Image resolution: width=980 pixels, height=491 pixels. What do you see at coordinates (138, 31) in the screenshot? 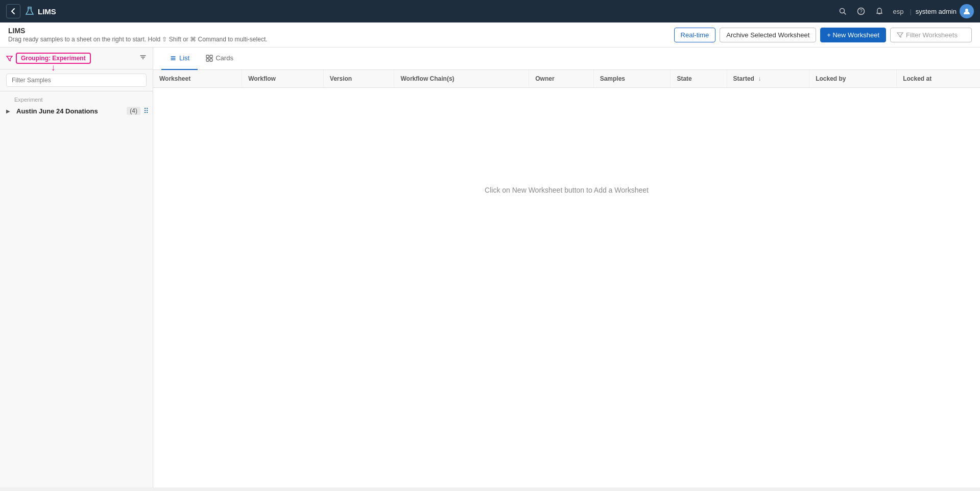
I see `page-title: LIMS` at bounding box center [138, 31].